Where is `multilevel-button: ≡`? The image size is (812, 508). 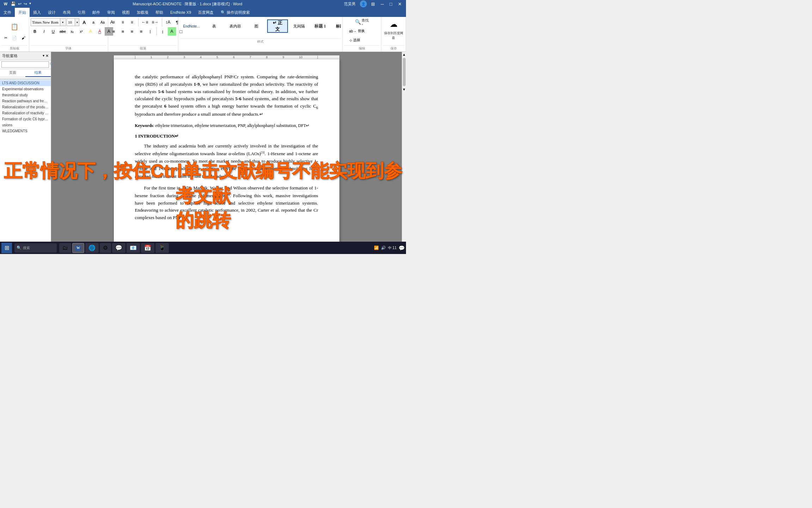 multilevel-button: ≡ is located at coordinates (132, 22).